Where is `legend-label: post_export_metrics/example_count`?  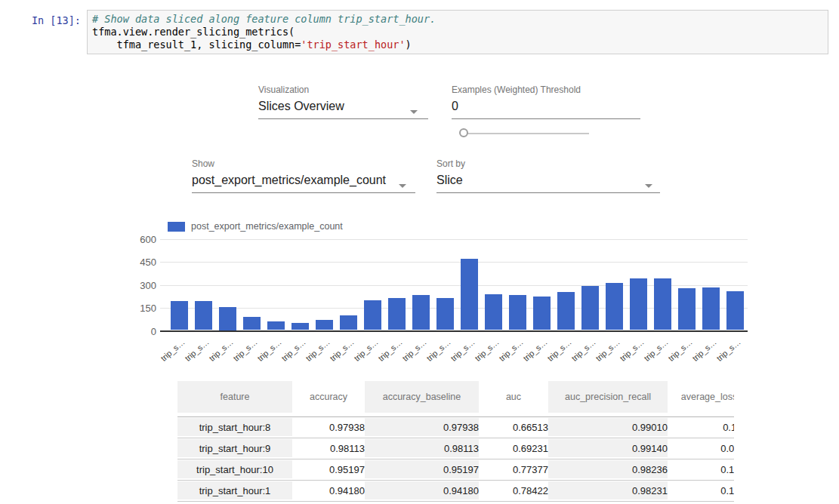 legend-label: post_export_metrics/example_count is located at coordinates (267, 226).